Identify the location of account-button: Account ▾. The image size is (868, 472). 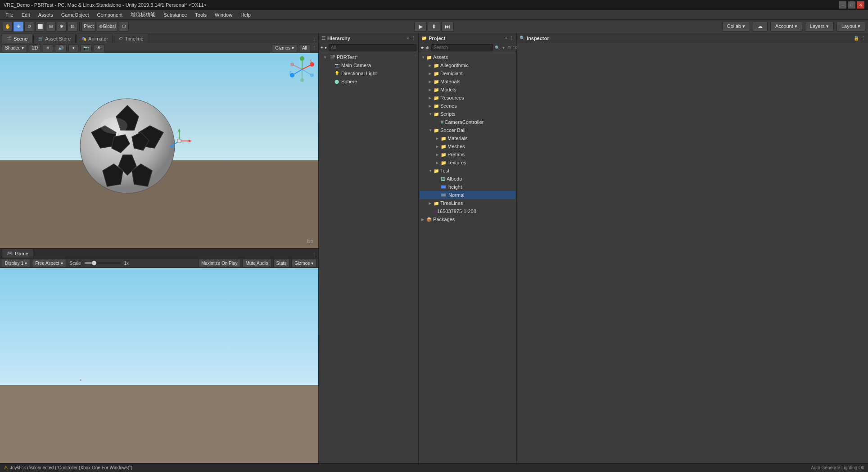
(786, 27).